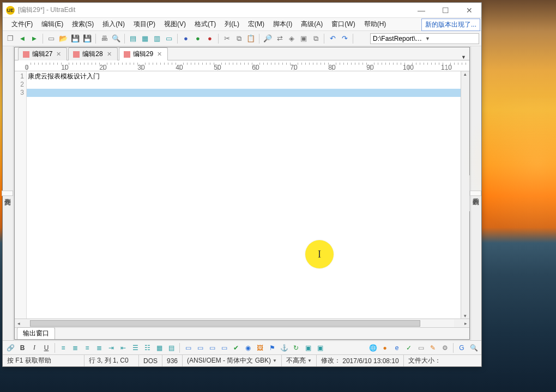 The width and height of the screenshot is (556, 392). Describe the element at coordinates (116, 39) in the screenshot. I see `preview-icon: 🔍` at that location.